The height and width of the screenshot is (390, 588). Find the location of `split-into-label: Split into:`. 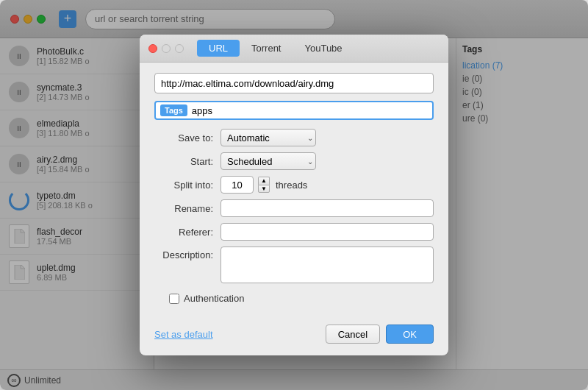

split-into-label: Split into: is located at coordinates (187, 185).